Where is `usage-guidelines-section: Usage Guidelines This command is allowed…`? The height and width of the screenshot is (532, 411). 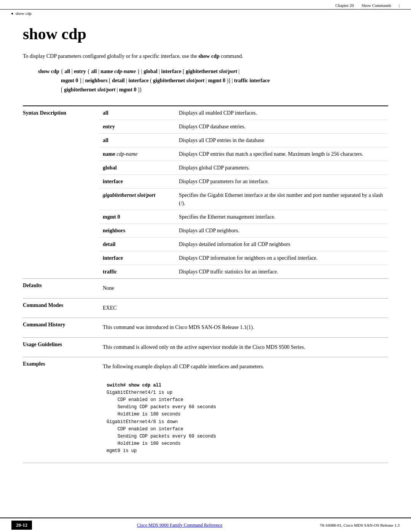 usage-guidelines-section: Usage Guidelines This command is allowed… is located at coordinates (206, 347).